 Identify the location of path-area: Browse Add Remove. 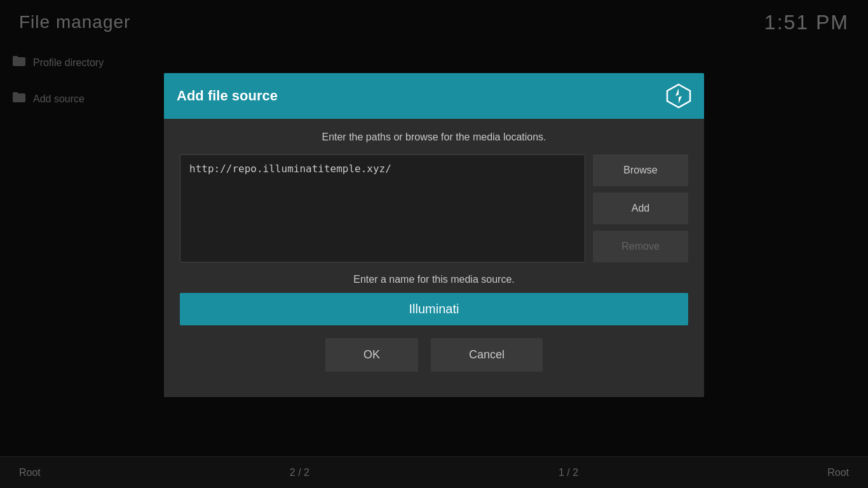
(434, 208).